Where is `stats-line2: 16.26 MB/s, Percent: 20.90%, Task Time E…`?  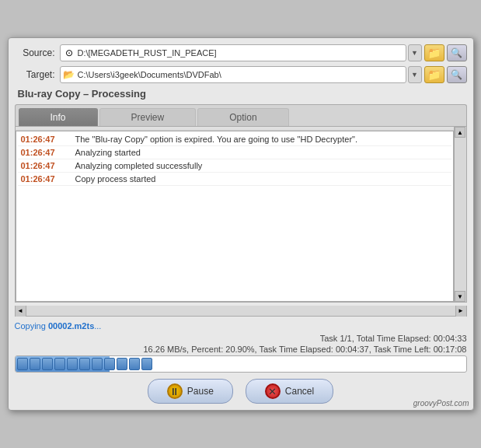
stats-line2: 16.26 MB/s, Percent: 20.90%, Task Time E… is located at coordinates (241, 349).